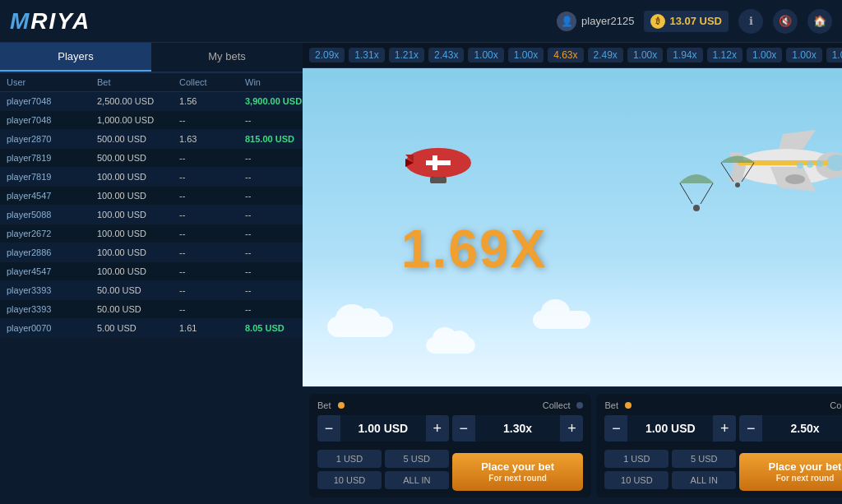  Describe the element at coordinates (383, 459) in the screenshot. I see `quick-btns-left-top: 1 USD 5 USD` at that location.